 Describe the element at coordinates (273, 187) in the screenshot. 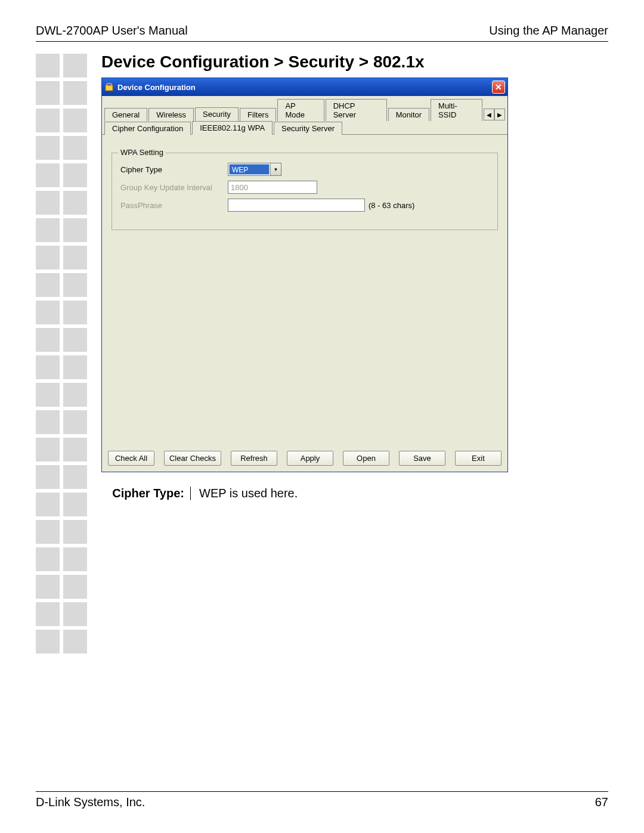

I see `group-key-input` at that location.